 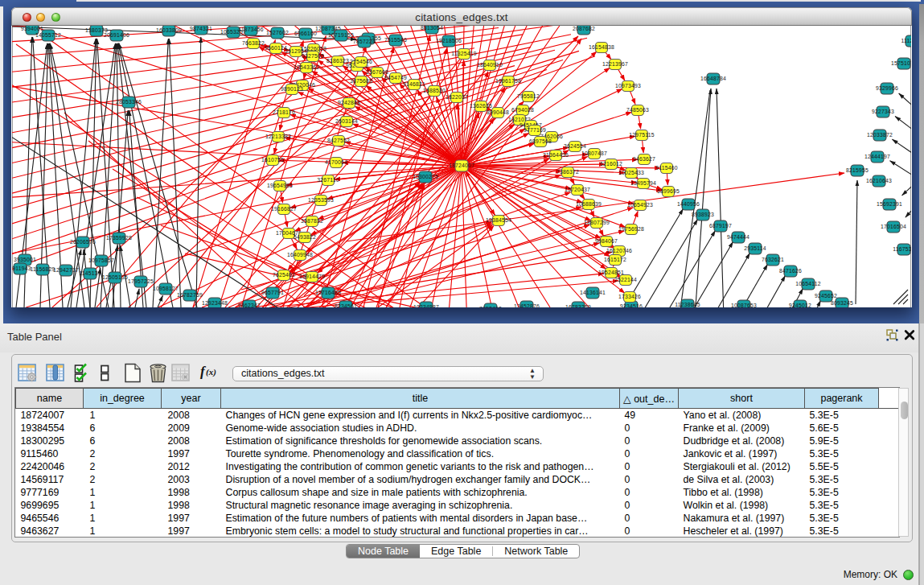 What do you see at coordinates (630, 296) in the screenshot?
I see `svg-text: 1733426` at bounding box center [630, 296].